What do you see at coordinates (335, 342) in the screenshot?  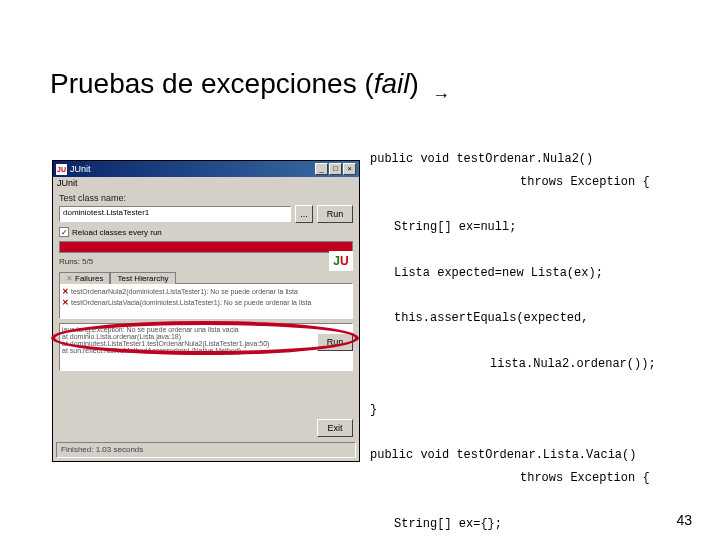 I see `run-button-side: Run` at bounding box center [335, 342].